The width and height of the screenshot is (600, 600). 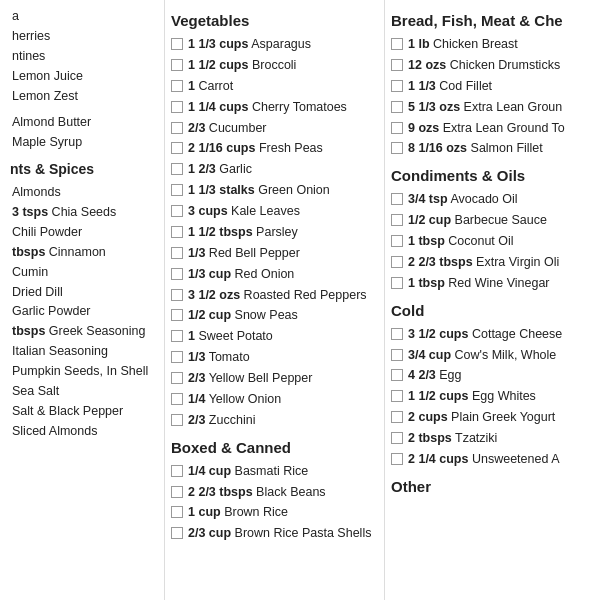 What do you see at coordinates (492, 128) in the screenshot?
I see `list-item: 9 ozs Extra Lean Ground To` at bounding box center [492, 128].